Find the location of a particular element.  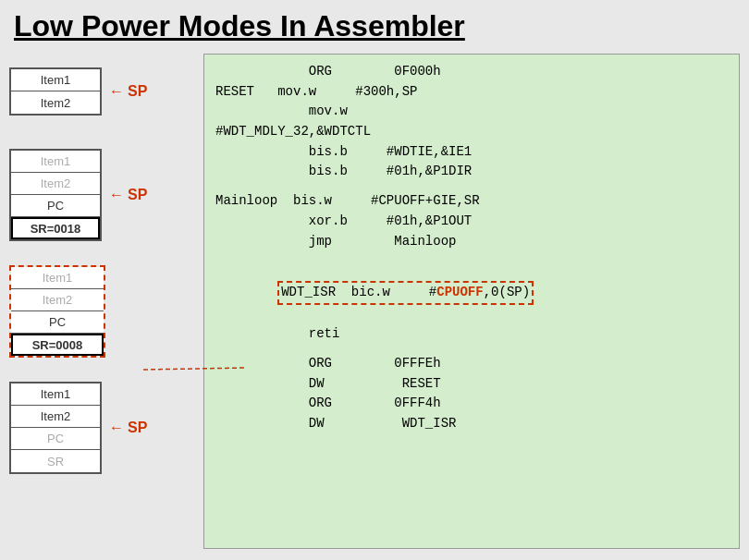

stack-4-sp: ← SP is located at coordinates (128, 428).